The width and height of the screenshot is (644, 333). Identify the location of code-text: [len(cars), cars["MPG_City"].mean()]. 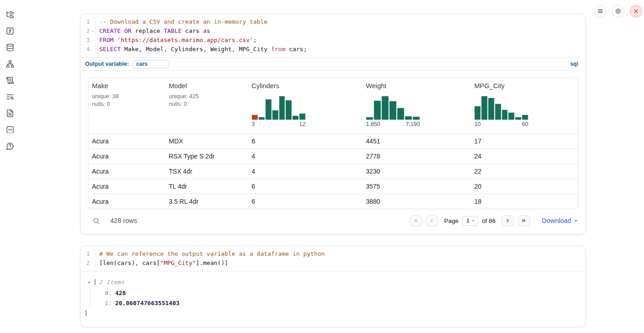
(340, 263).